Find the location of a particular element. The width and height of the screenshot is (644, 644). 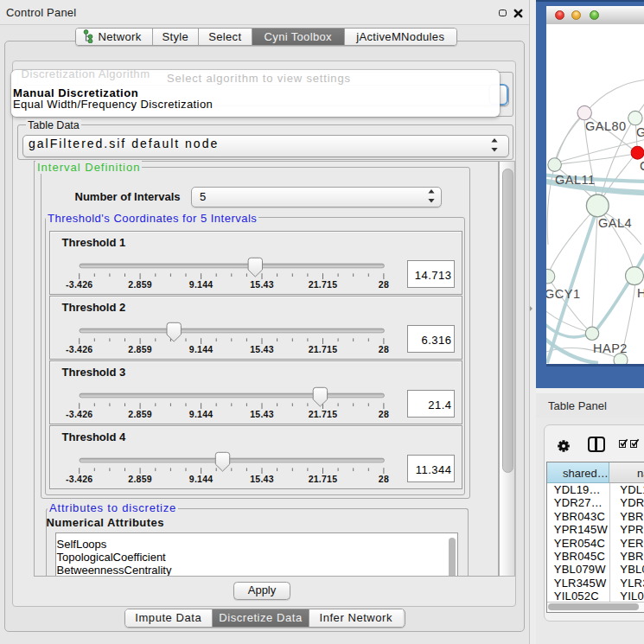

svg-text: HAP2 is located at coordinates (610, 348).